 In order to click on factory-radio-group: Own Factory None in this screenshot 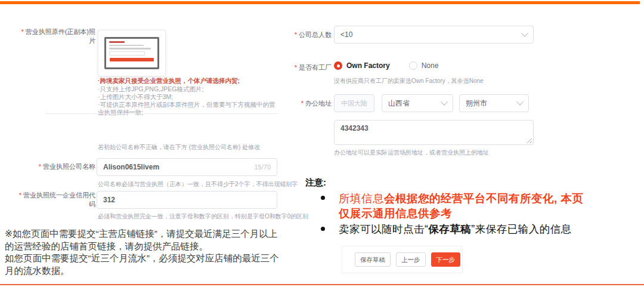, I will do `click(386, 66)`.